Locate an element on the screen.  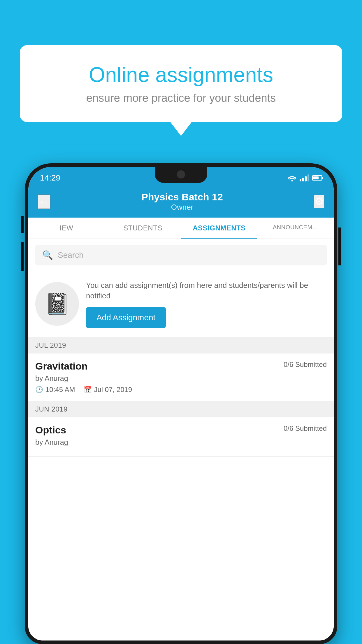
promo-icon-circle: 📓 is located at coordinates (57, 304).